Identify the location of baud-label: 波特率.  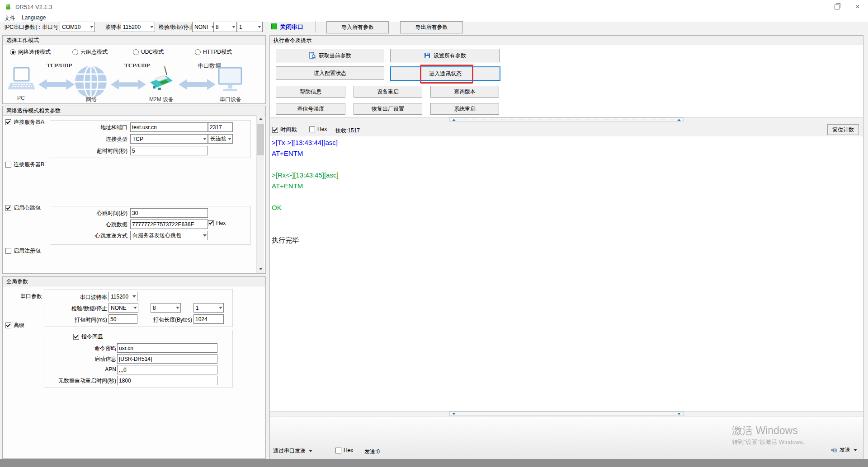
(113, 27).